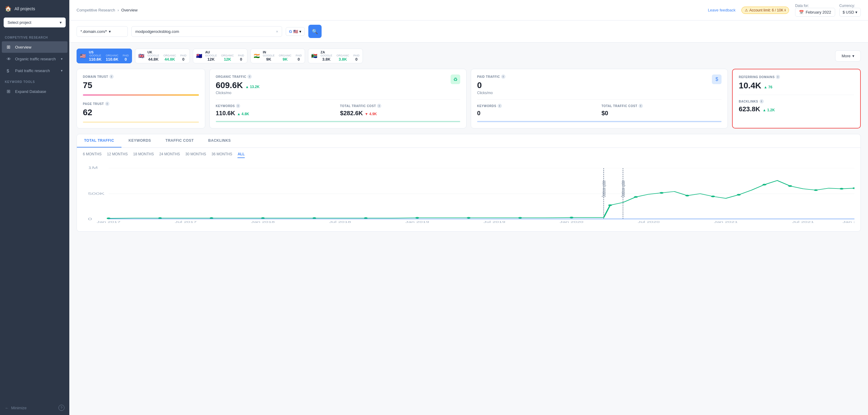 The image size is (868, 415). What do you see at coordinates (112, 58) in the screenshot?
I see `us-organic-stat: ORGANIC 110.6K` at bounding box center [112, 58].